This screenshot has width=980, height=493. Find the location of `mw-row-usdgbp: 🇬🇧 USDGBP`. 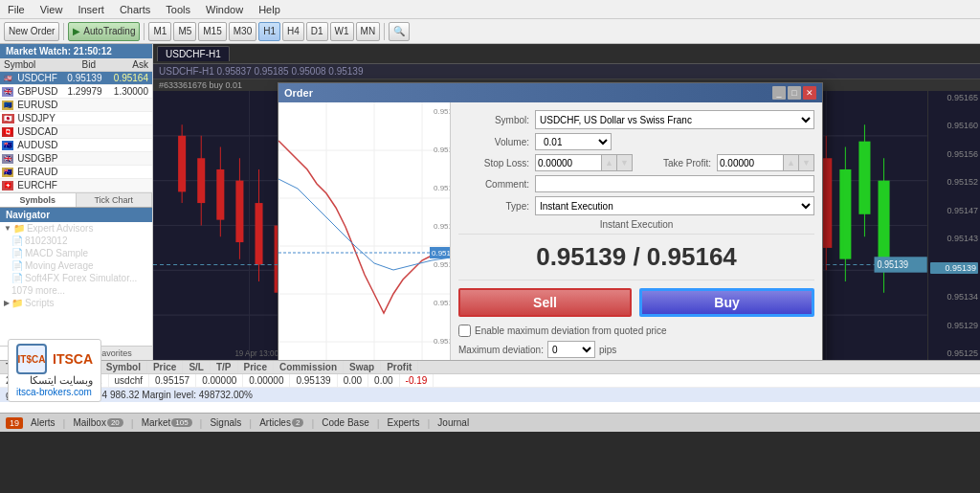

mw-row-usdgbp: 🇬🇧 USDGBP is located at coordinates (77, 159).